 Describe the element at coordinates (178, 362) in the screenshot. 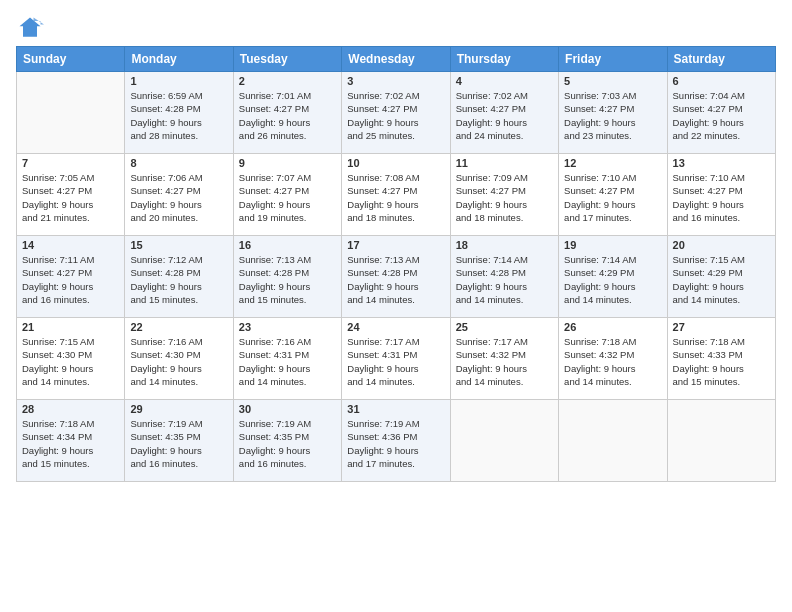

I see `day-info: Sunrise: 7:16 AMSunset: 4:30 PMDaylight:…` at that location.